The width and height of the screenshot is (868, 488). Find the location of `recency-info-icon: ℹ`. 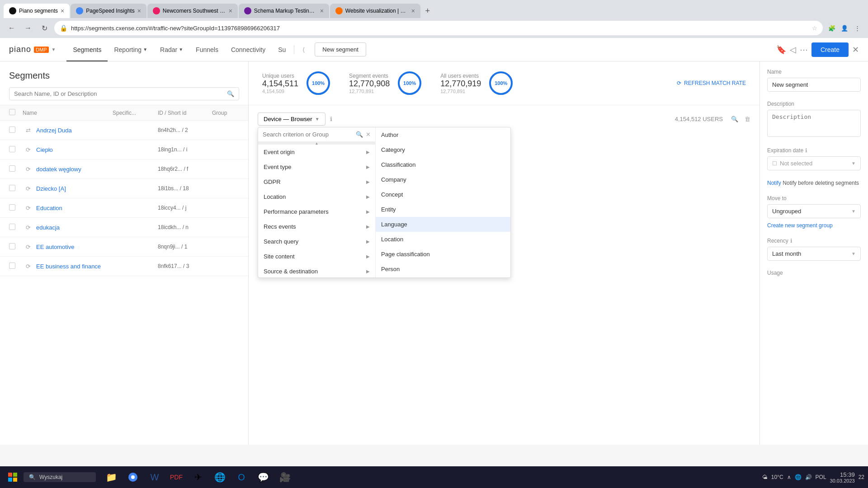

recency-info-icon: ℹ is located at coordinates (791, 241).